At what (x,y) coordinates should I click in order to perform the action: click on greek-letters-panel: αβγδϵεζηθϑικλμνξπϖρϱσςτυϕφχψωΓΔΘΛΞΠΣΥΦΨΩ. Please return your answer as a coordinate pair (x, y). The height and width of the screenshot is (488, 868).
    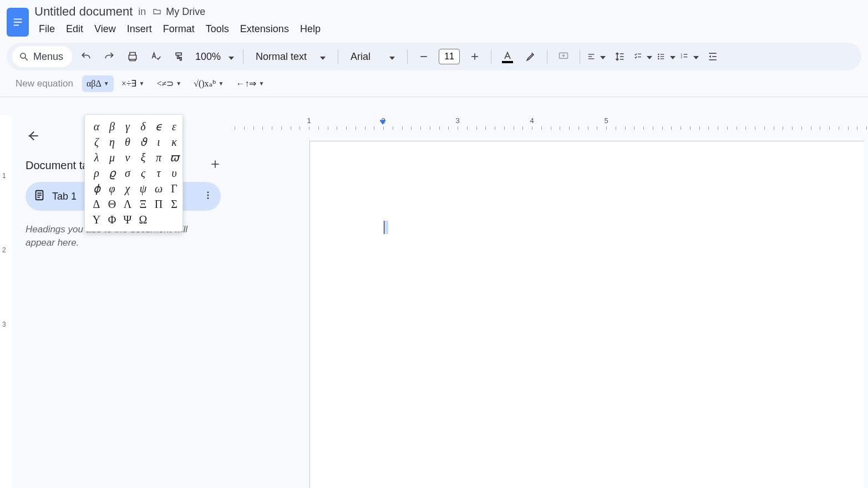
    Looking at the image, I should click on (134, 173).